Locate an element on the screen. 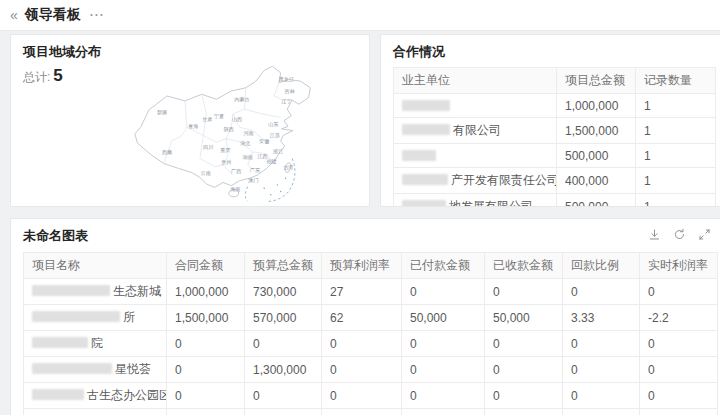  svg-text: 安徽 is located at coordinates (264, 142).